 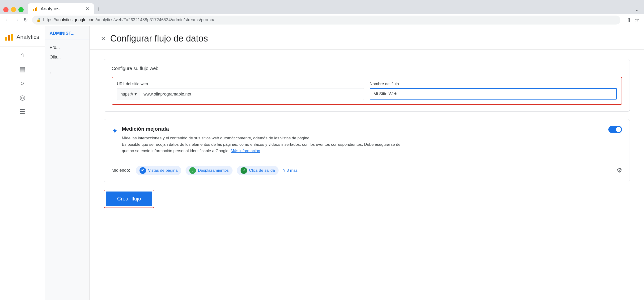 I want to click on admin-tab: ADMINIST..., so click(x=67, y=33).